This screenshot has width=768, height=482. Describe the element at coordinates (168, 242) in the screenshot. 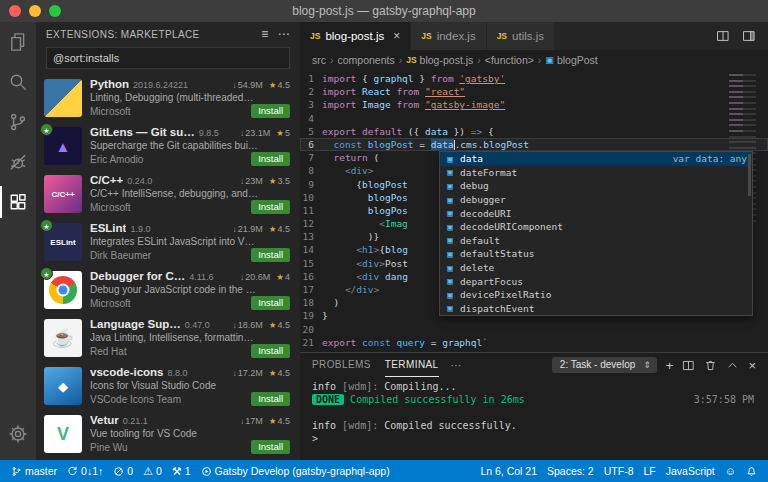

I see `extension-eslint: ESLint★ESLint1.9.0↓21.9M★4.5Integrates E…` at that location.